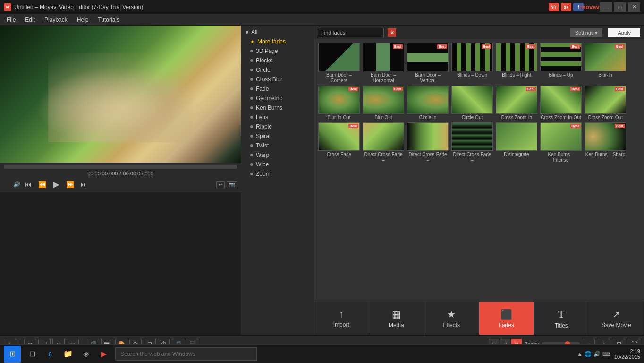 This screenshot has height=363, width=644. I want to click on sidebar-item-zoom: Zoom, so click(277, 174).